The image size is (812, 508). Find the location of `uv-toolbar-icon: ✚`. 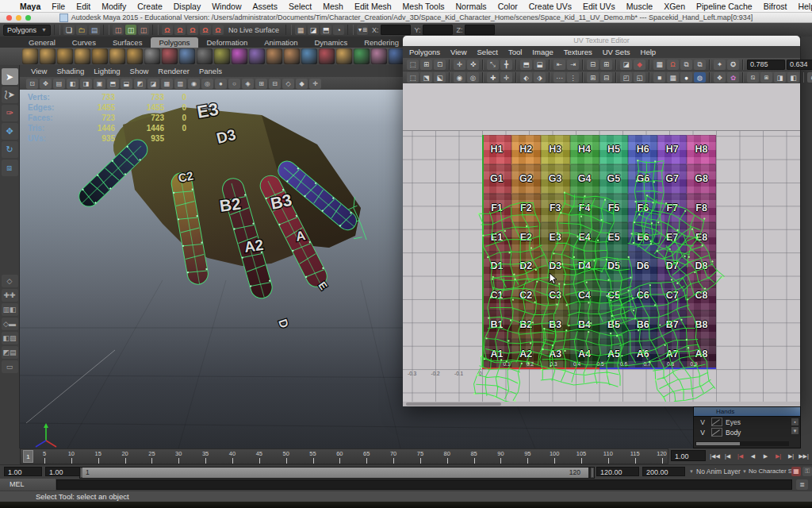

uv-toolbar-icon: ✚ is located at coordinates (493, 78).